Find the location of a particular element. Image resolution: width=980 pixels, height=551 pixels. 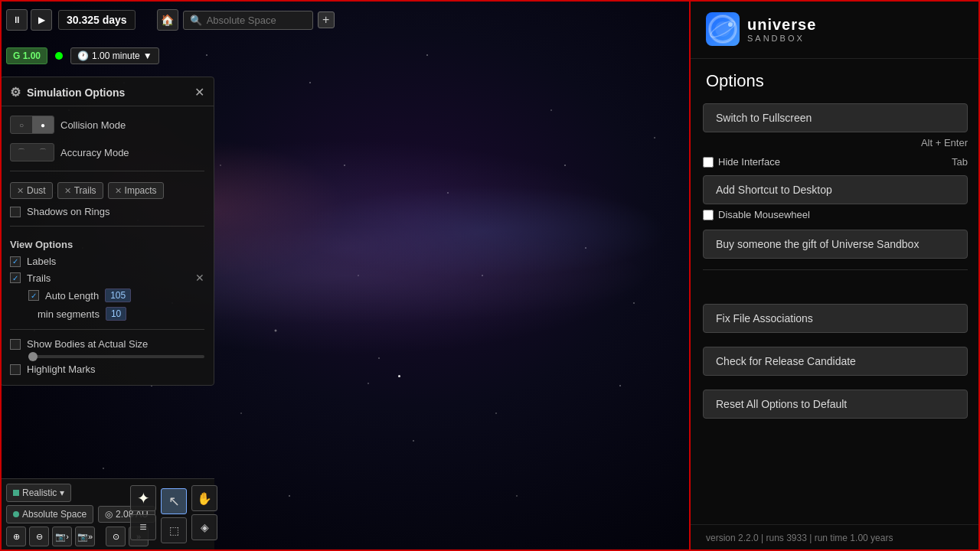

hide-interface-label: Hide Interface is located at coordinates (749, 162).